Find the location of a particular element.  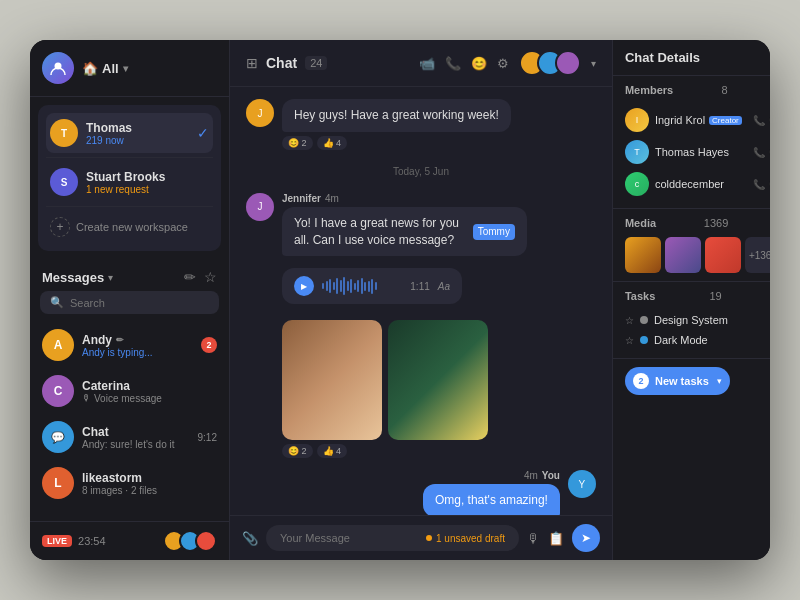

reaction-img-2: 👍 4 is located at coordinates (332, 451).